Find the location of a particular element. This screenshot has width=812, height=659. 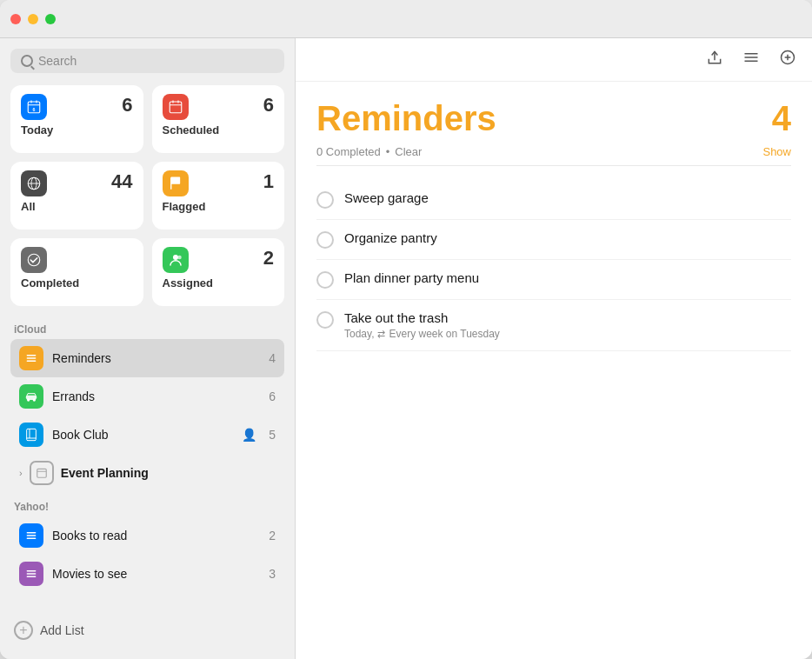

reminders-list-icon is located at coordinates (31, 358).